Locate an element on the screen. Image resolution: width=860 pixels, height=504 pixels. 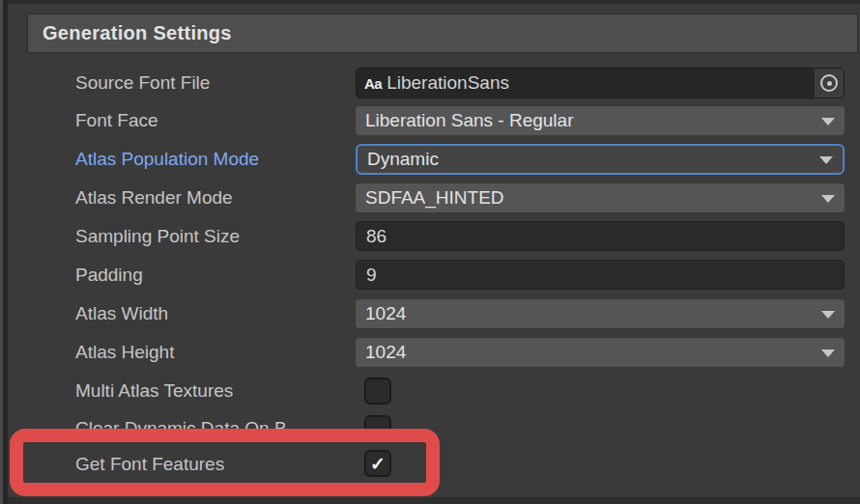
checkmark-icon: ✓ is located at coordinates (378, 463).